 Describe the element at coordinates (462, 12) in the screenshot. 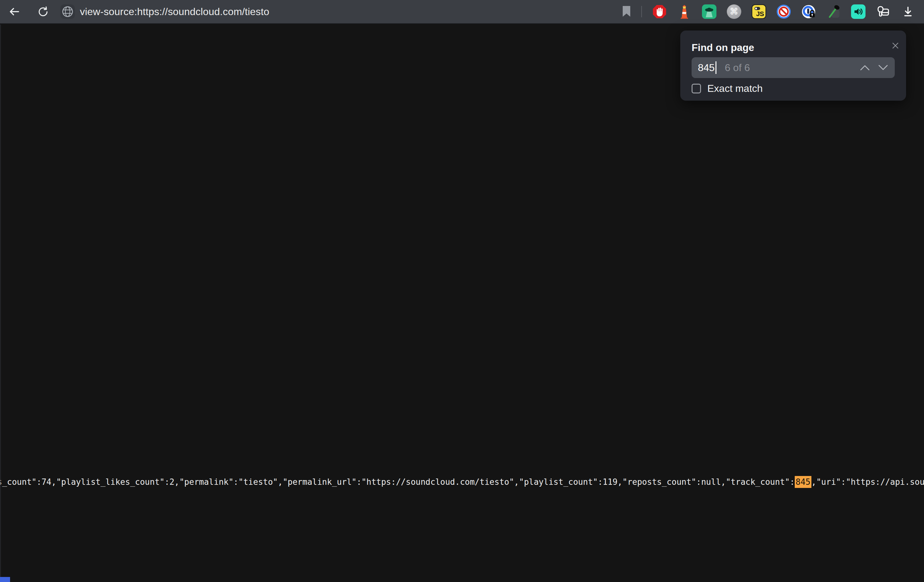

I see `browser-toolbar: view-source:https://soundcloud.com/tiest…` at that location.